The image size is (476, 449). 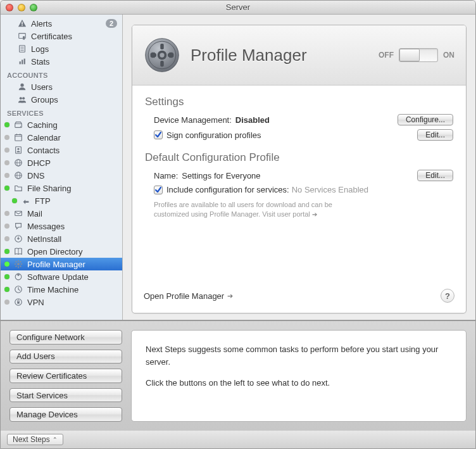 What do you see at coordinates (72, 252) in the screenshot?
I see `sidebar-item-label: Open Directory` at bounding box center [72, 252].